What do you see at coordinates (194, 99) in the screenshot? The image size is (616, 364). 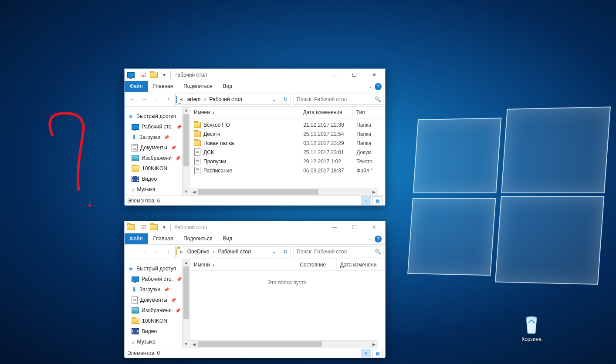 I see `bc-seg1: artem` at bounding box center [194, 99].